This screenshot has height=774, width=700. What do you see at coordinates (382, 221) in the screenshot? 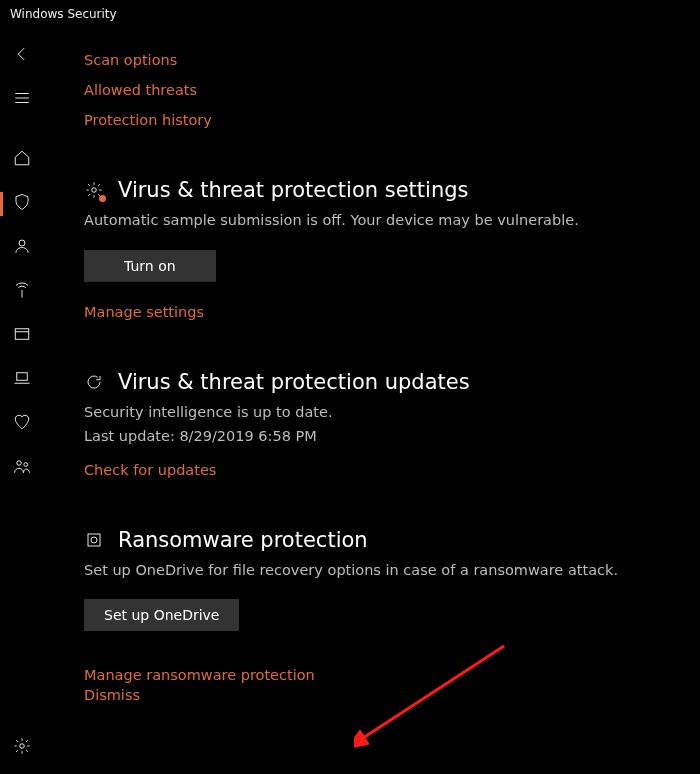
I see `settings-desc: Automatic sample submission is off. Your…` at bounding box center [382, 221].